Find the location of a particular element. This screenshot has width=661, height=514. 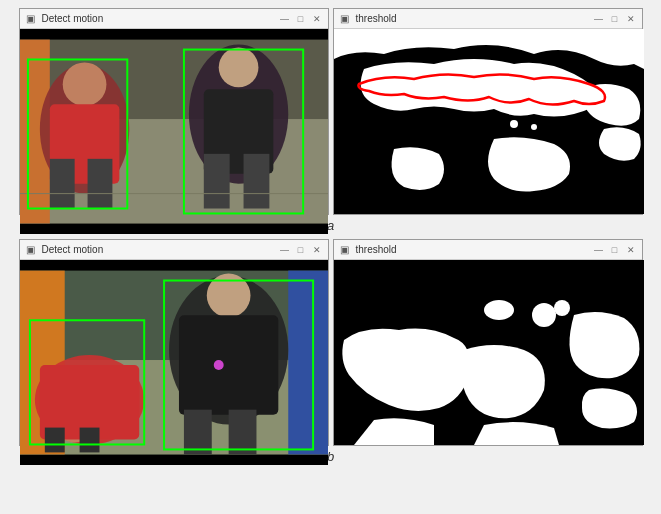

window-icon-threshold-top: ▣ is located at coordinates (345, 19).